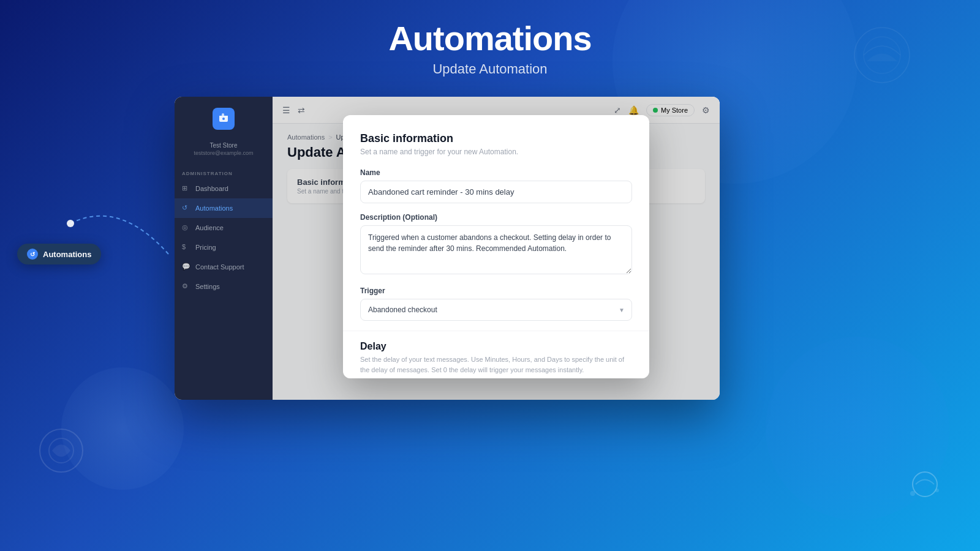  Describe the element at coordinates (186, 267) in the screenshot. I see `contact-support-icon: 💬` at that location.